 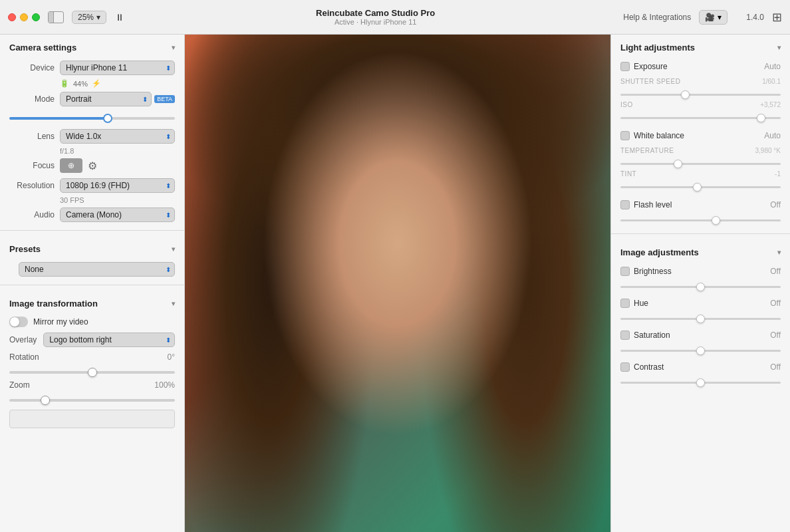 I want to click on contrast-slider, so click(x=701, y=383).